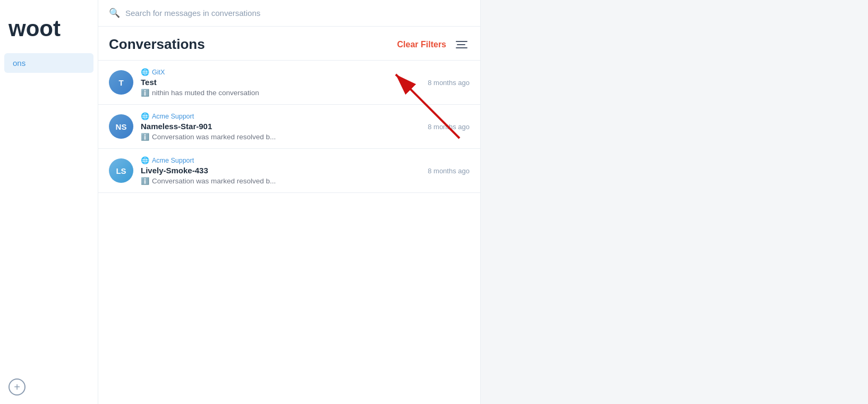 Image resolution: width=868 pixels, height=404 pixels. What do you see at coordinates (121, 127) in the screenshot?
I see `avatar: NS` at bounding box center [121, 127].